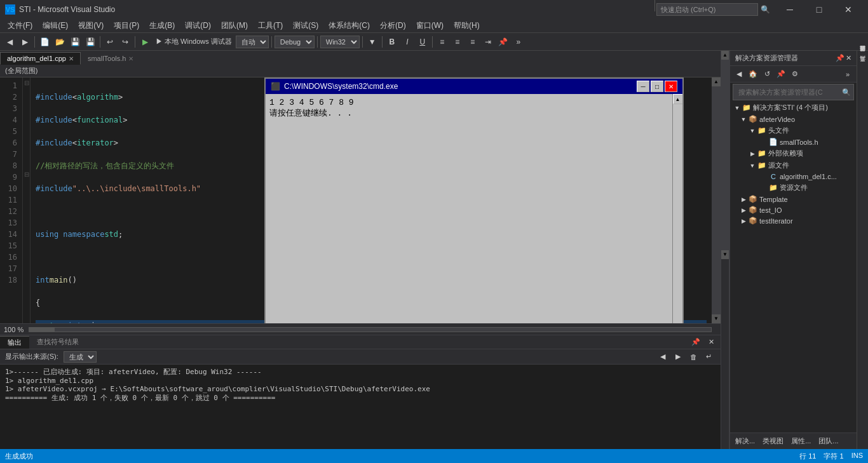 This screenshot has height=463, width=868. Describe the element at coordinates (234, 26) in the screenshot. I see `menu-team: 团队(M)` at that location.